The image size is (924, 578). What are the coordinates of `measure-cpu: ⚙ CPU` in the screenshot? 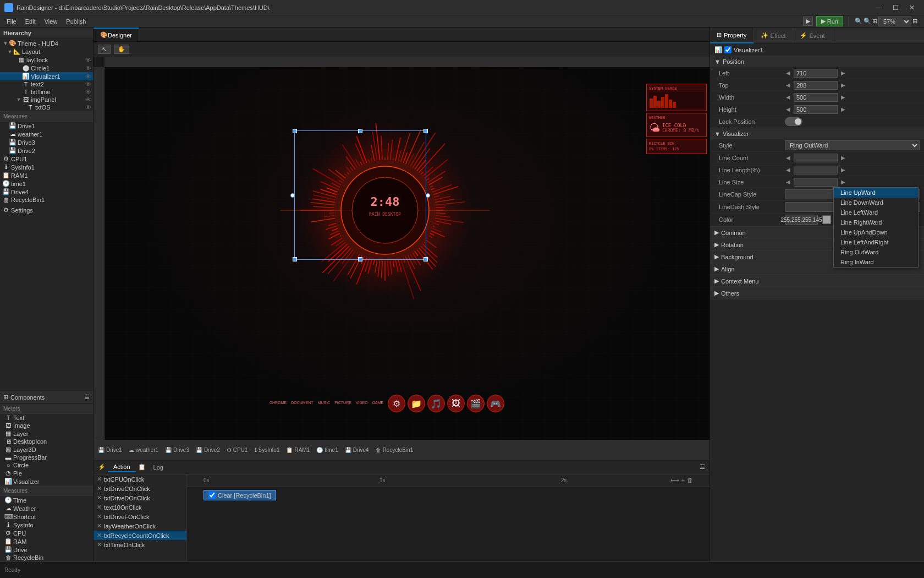 It's located at (46, 533).